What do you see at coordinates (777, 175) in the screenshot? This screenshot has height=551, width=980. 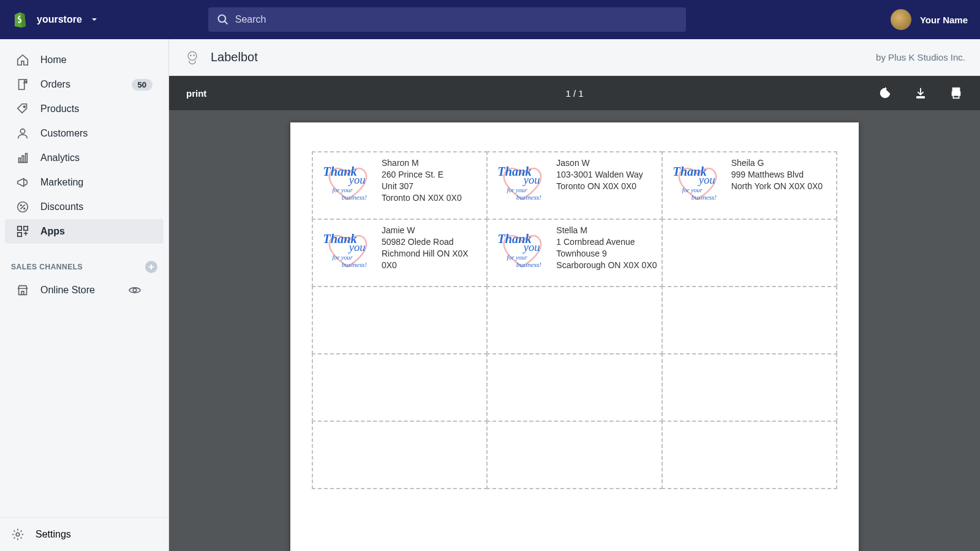 I see `address-block: Sheila G 999 Matthews Blvd North York ON…` at bounding box center [777, 175].